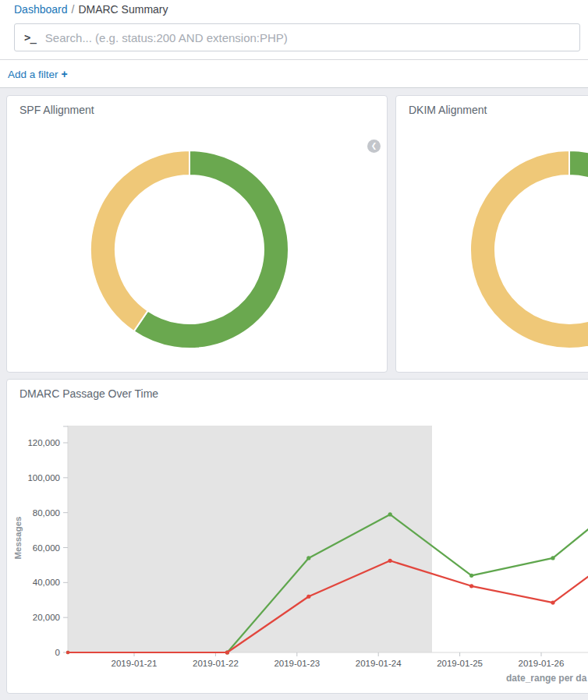 The image size is (588, 700). I want to click on query-bar: >_, so click(294, 41).